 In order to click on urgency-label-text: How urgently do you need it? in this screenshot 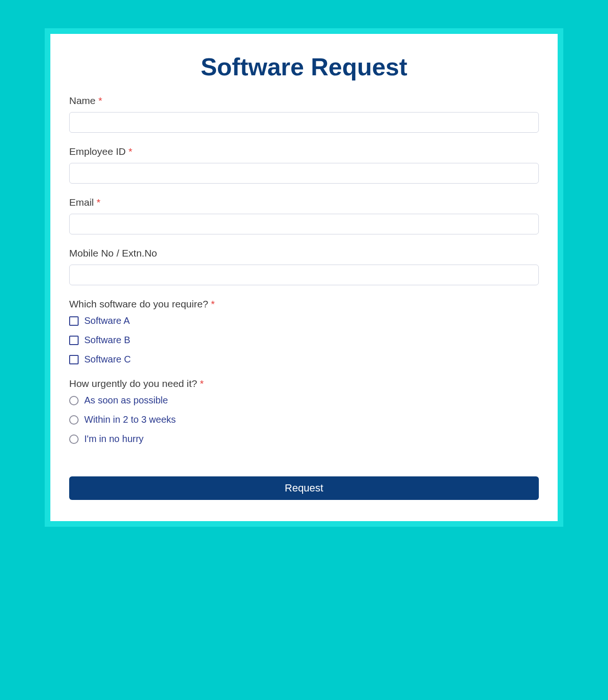, I will do `click(133, 383)`.